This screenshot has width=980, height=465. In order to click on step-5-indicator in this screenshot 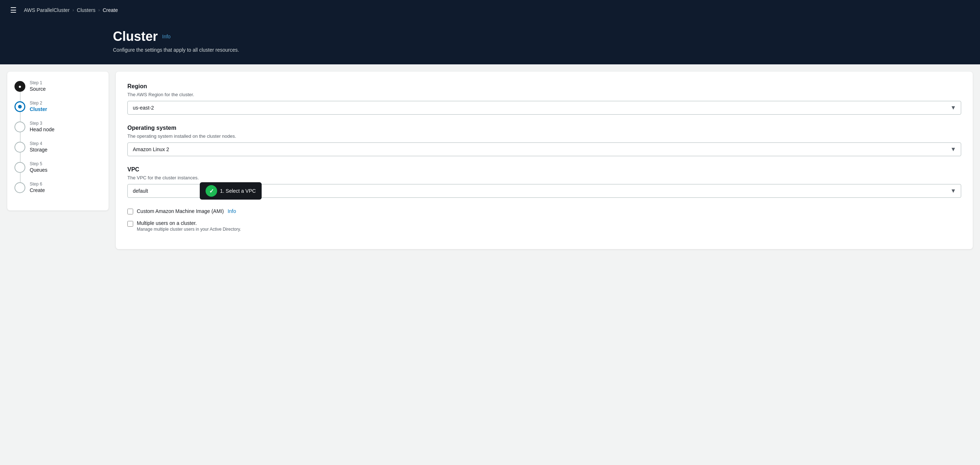, I will do `click(20, 167)`.